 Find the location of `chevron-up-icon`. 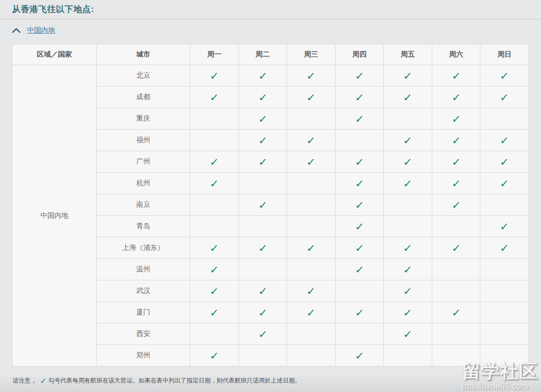

chevron-up-icon is located at coordinates (16, 31).